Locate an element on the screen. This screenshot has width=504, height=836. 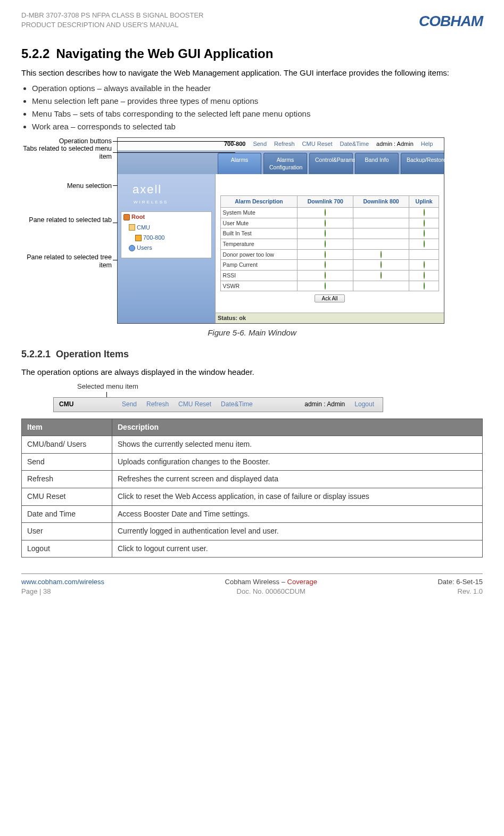
sidebar: axell WIRELESS Root CMU 700-800 Users is located at coordinates (167, 249).